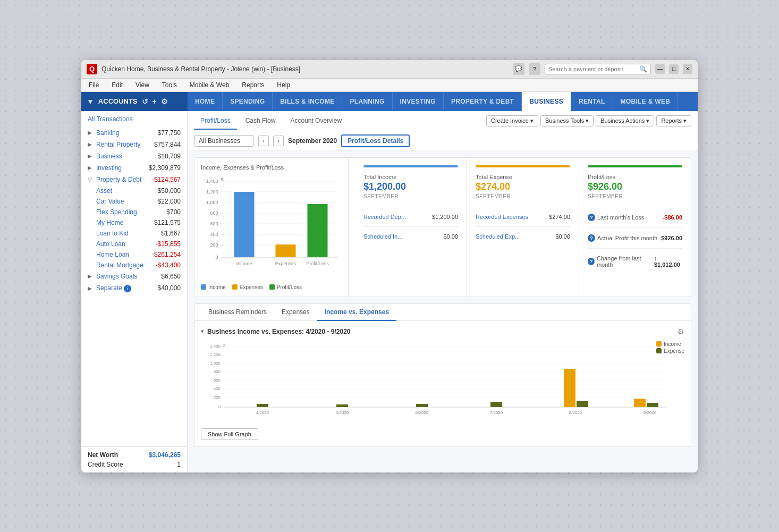 The image size is (779, 532). Describe the element at coordinates (284, 85) in the screenshot. I see `menu-help: Help` at that location.